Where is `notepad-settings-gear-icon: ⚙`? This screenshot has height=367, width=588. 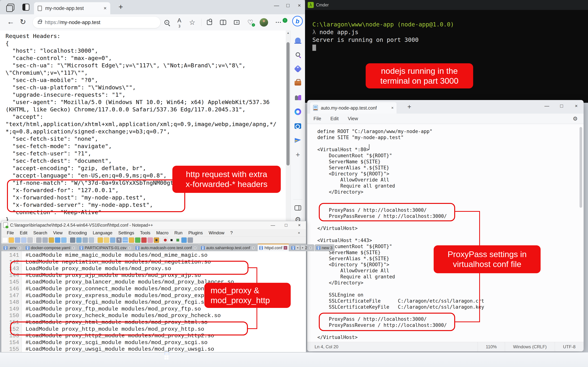 notepad-settings-gear-icon: ⚙ is located at coordinates (575, 119).